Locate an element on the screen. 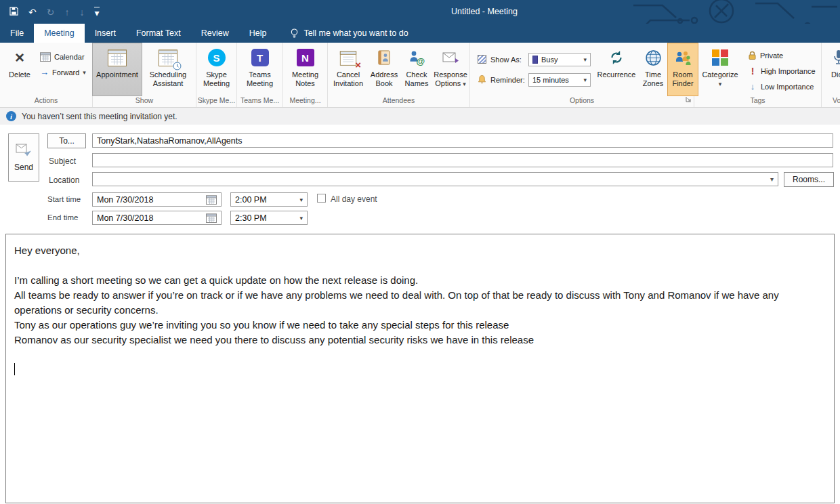 This screenshot has width=840, height=504. ribbon-group-actions: × Delete Calendar → Forward ▾ Actions is located at coordinates (46, 75).